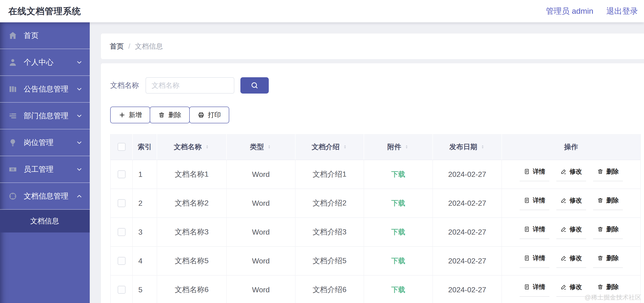 This screenshot has width=644, height=303. Describe the element at coordinates (45, 221) in the screenshot. I see `sidebar-subitem-document-info: 文档信息` at that location.